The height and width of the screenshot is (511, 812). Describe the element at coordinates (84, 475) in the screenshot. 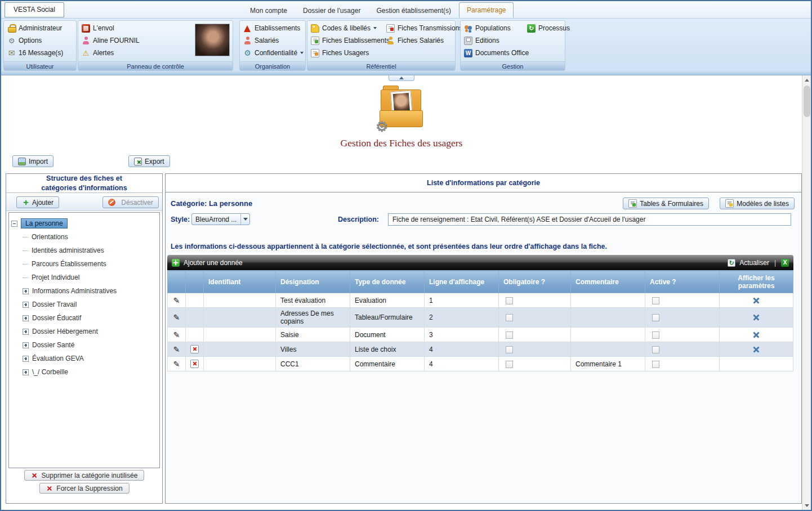

I see `delete-unused-category-button: Supprimer la catégorie inutilisée` at that location.